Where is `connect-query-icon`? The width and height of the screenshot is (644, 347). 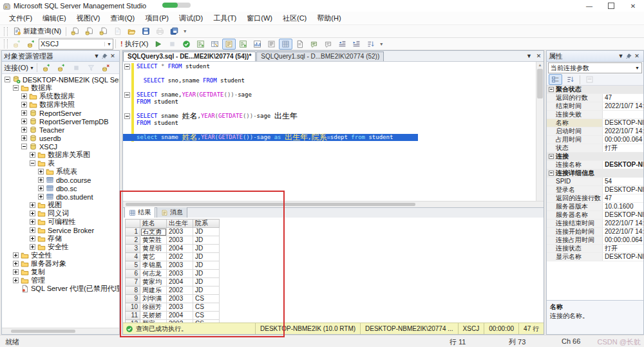
connect-query-icon is located at coordinates (17, 44).